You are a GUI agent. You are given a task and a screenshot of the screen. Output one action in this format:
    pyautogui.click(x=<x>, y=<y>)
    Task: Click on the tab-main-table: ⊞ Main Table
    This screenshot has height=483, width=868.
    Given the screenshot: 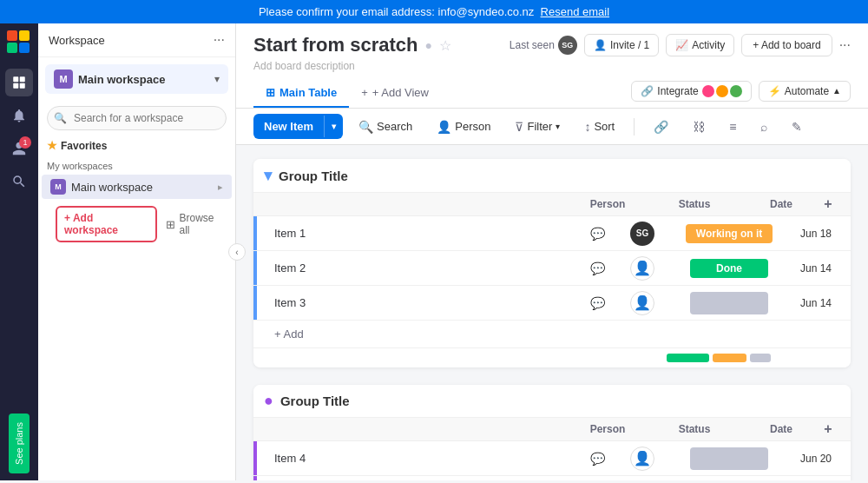 What is the action you would take?
    pyautogui.click(x=301, y=94)
    